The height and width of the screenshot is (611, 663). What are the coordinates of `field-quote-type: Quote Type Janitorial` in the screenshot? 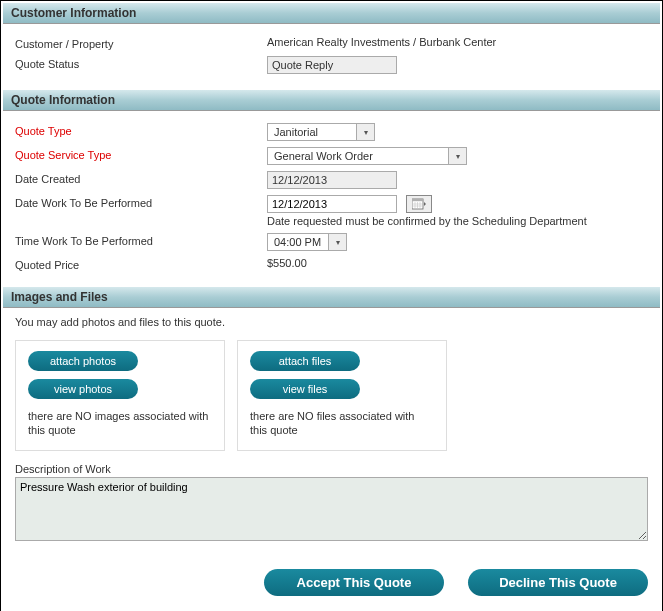 It's located at (332, 132).